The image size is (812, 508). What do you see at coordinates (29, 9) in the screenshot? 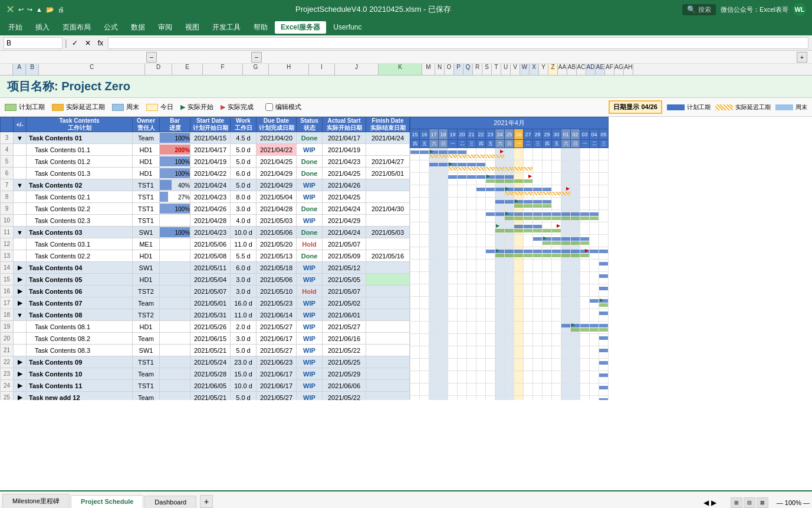
I see `redo-icon: ↪` at bounding box center [29, 9].